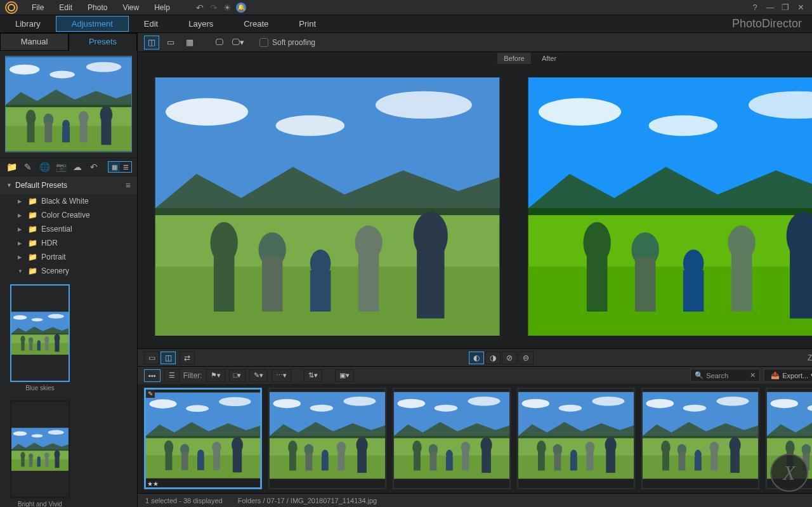 This screenshot has width=812, height=507. Describe the element at coordinates (307, 24) in the screenshot. I see `mode-print: Print` at that location.